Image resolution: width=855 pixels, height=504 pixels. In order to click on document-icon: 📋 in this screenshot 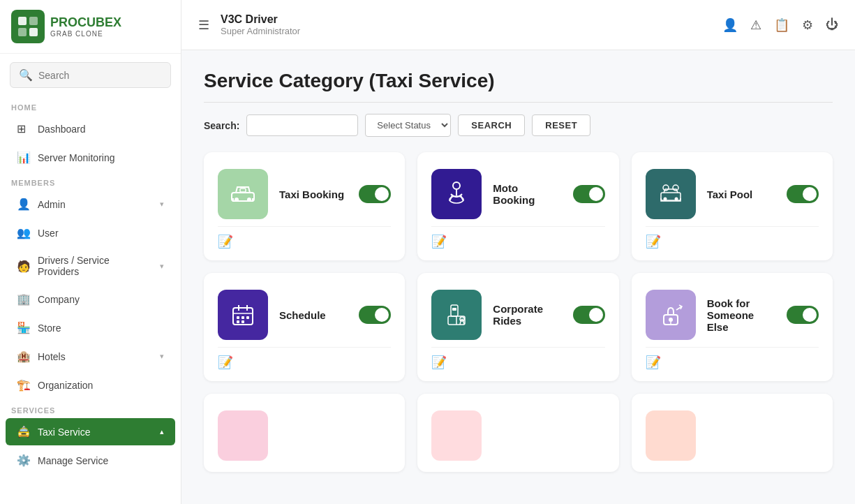, I will do `click(782, 25)`.